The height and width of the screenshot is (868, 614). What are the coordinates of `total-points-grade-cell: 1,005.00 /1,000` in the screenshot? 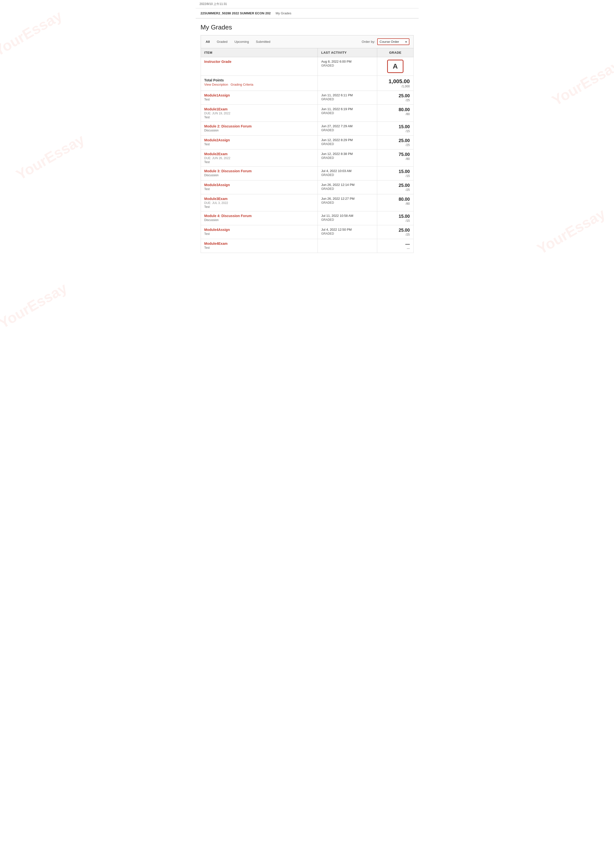 It's located at (395, 83).